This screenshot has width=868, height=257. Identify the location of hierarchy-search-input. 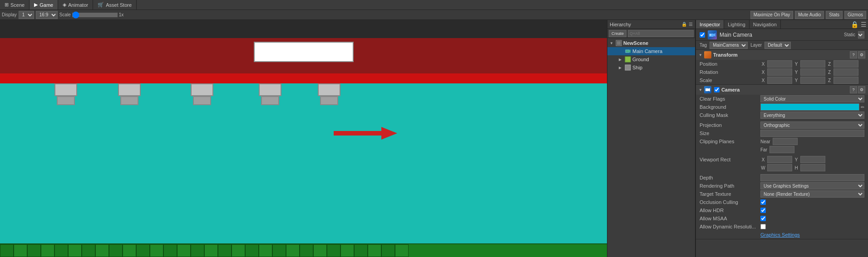
(661, 34).